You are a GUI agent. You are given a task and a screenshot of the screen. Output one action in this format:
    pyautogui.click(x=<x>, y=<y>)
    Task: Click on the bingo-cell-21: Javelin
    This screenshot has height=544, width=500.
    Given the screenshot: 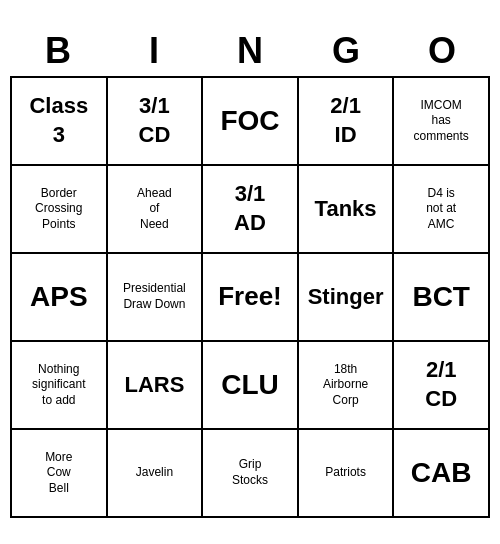 What is the action you would take?
    pyautogui.click(x=156, y=474)
    